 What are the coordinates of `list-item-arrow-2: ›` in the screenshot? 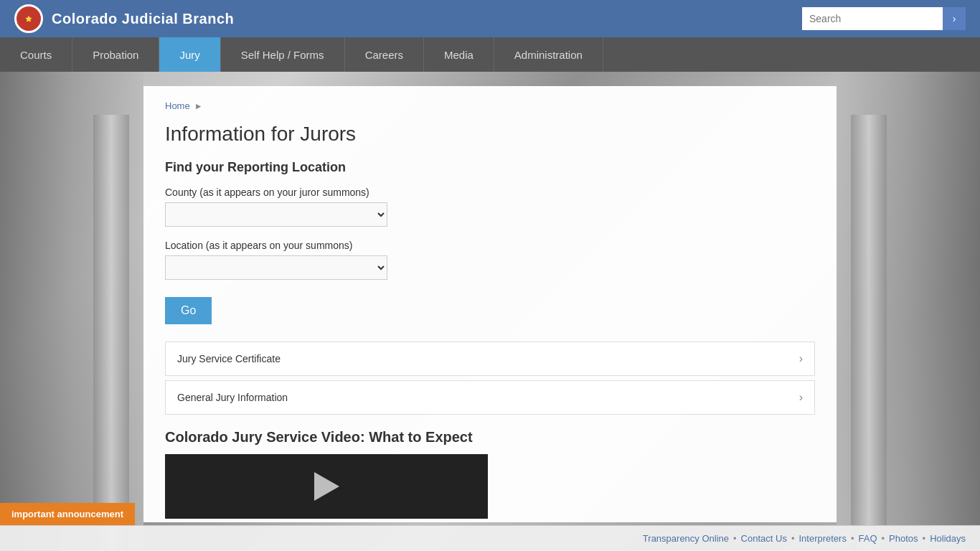 It's located at (801, 397).